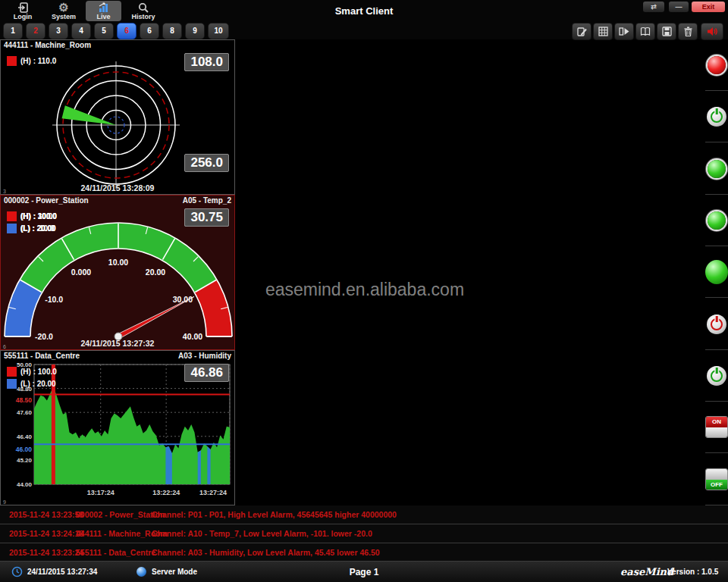  Describe the element at coordinates (42, 534) in the screenshot. I see `alarm-time: 2015-11-24 13:24:18` at that location.